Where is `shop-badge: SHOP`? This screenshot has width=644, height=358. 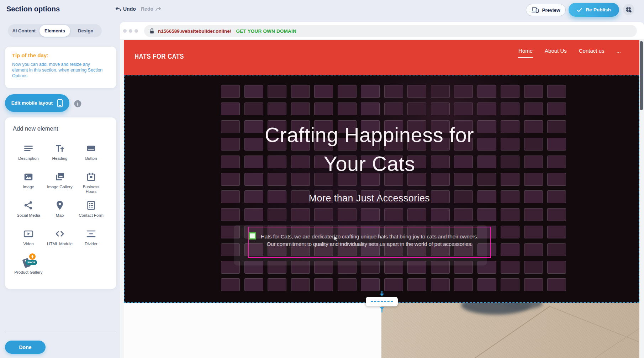
shop-badge: SHOP is located at coordinates (31, 263).